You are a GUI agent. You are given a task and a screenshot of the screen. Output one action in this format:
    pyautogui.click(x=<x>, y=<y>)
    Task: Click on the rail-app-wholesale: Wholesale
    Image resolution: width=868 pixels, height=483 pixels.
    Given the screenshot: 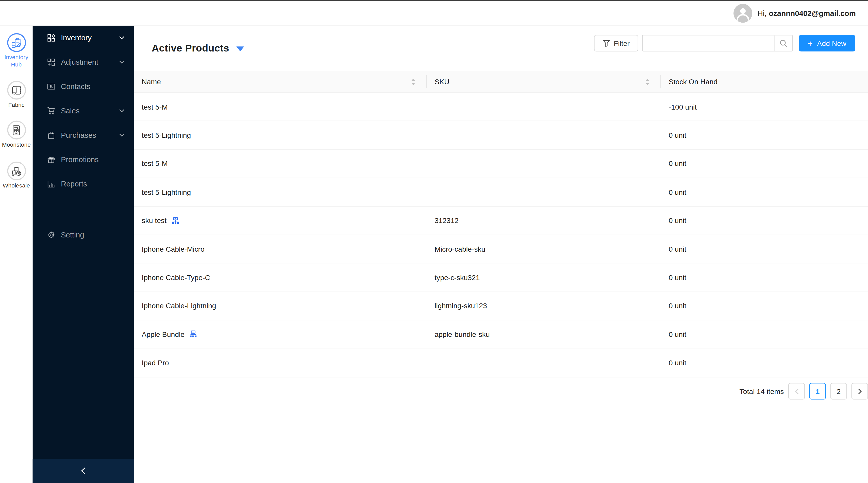 What is the action you would take?
    pyautogui.click(x=16, y=175)
    